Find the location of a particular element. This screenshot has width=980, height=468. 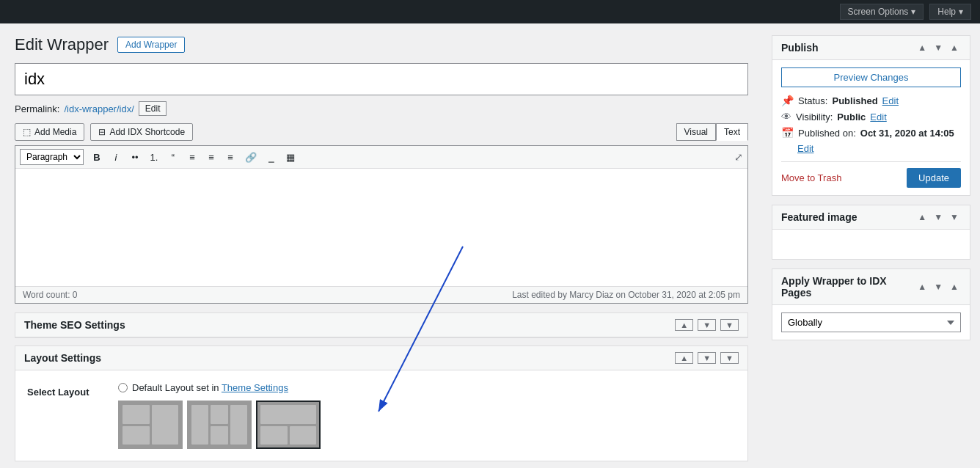

thumb2-cell1 is located at coordinates (200, 425).